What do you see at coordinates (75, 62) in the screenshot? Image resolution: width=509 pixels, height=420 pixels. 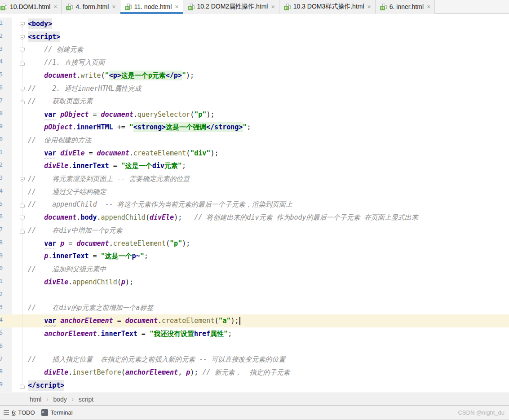 I see `code-token: //1. 直接写入页面` at bounding box center [75, 62].